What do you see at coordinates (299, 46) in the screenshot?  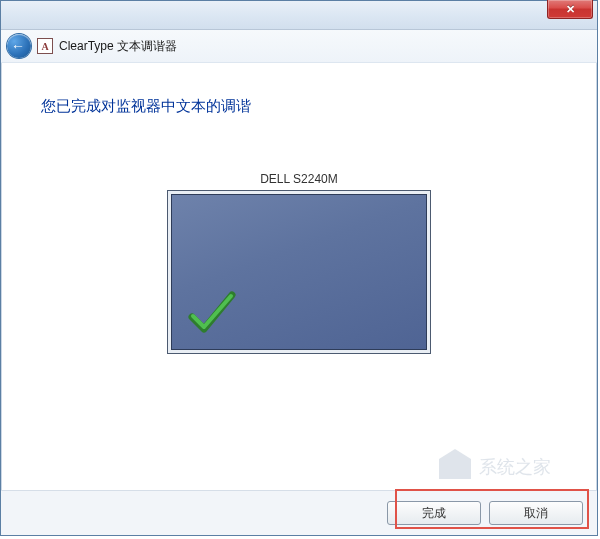 I see `nav-row: ← A ClearType 文本调谐器` at bounding box center [299, 46].